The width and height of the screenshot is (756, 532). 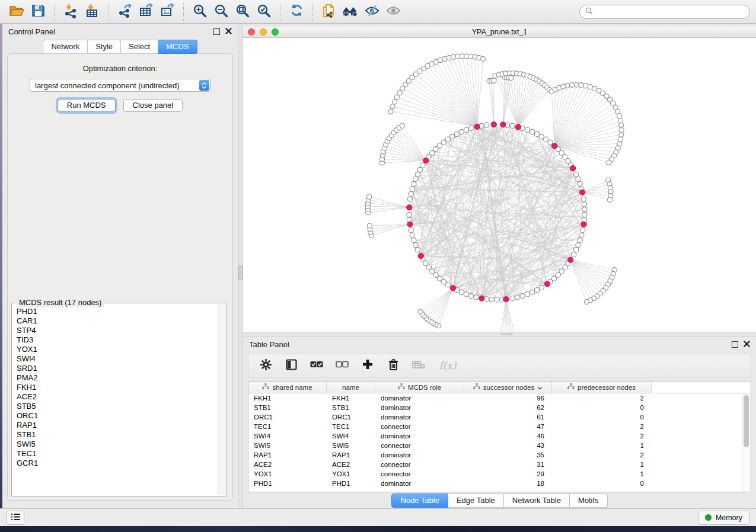 What do you see at coordinates (117, 454) in the screenshot?
I see `mcds-result-item: TEC1` at bounding box center [117, 454].